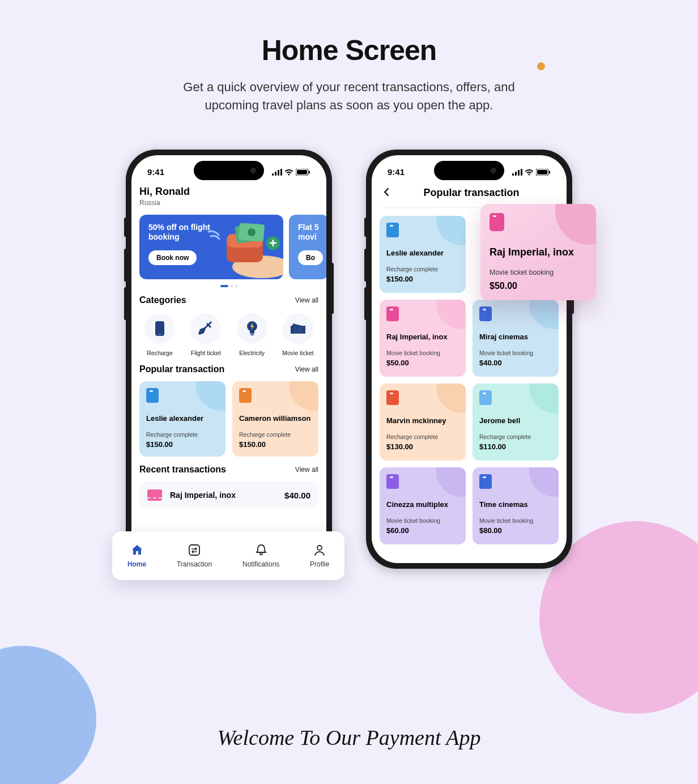 The height and width of the screenshot is (784, 698). Describe the element at coordinates (541, 66) in the screenshot. I see `bg-dot` at that location.